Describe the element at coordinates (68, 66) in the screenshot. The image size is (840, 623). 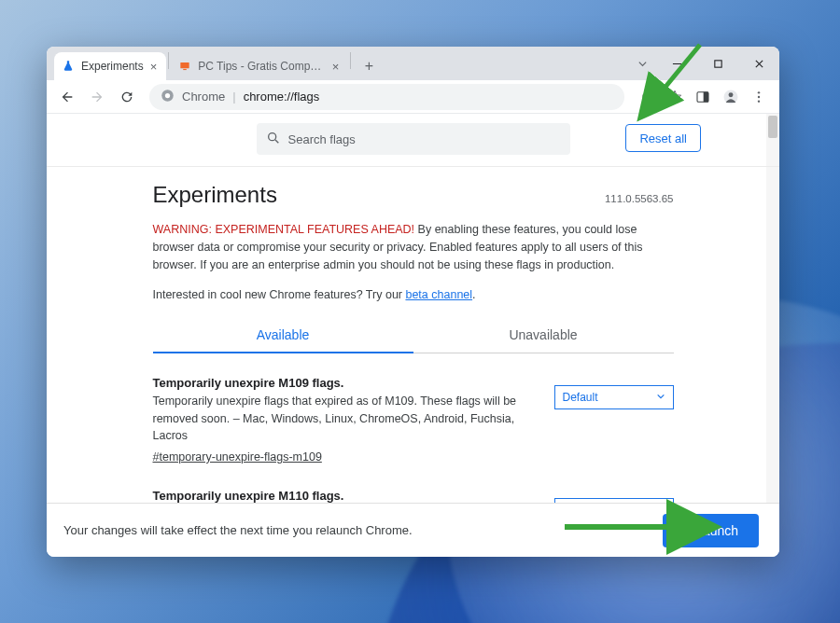
I see `flask-icon` at that location.